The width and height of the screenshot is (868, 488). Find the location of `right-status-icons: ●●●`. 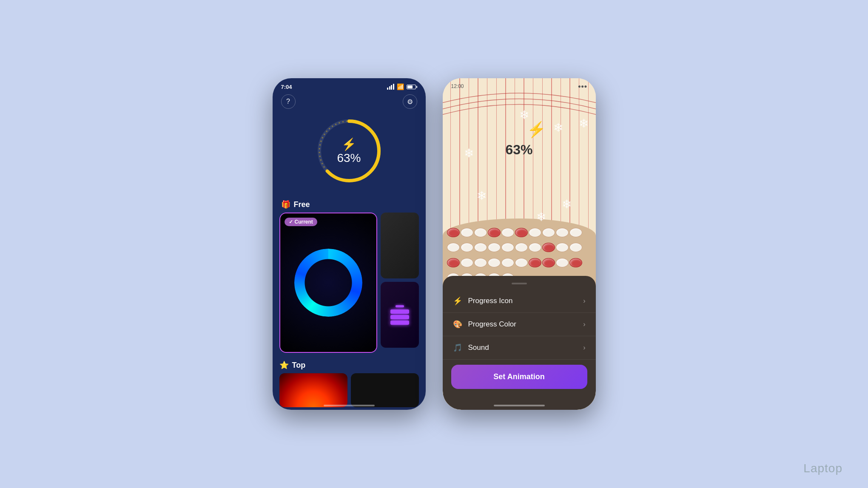

right-status-icons: ●●● is located at coordinates (583, 86).